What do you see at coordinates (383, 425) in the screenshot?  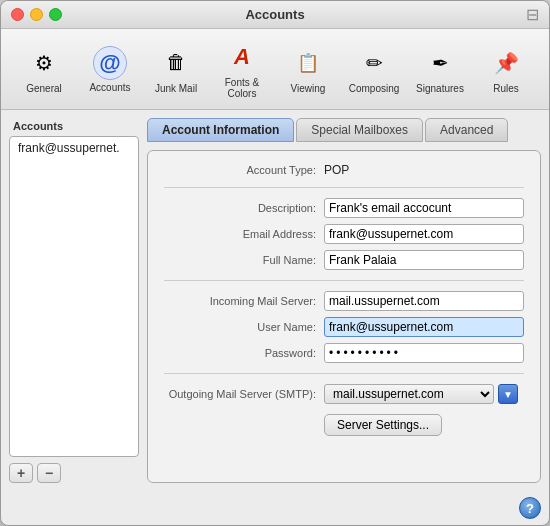 I see `server-settings-button: Server Settings...` at bounding box center [383, 425].